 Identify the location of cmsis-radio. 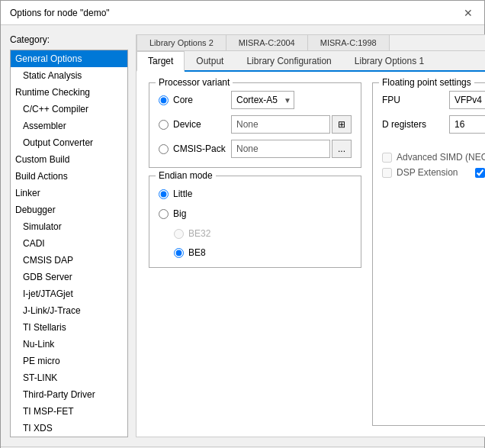
(163, 150).